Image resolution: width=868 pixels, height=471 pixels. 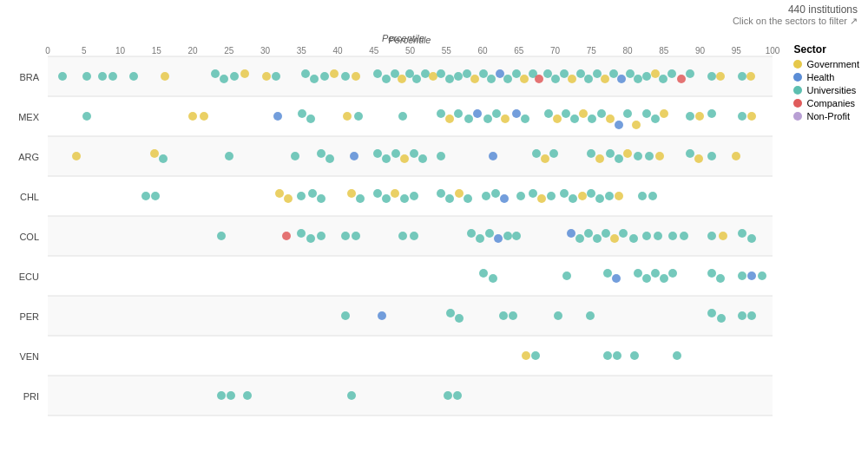 I want to click on legend-item-nonprofit: Non-Profit, so click(x=826, y=116).